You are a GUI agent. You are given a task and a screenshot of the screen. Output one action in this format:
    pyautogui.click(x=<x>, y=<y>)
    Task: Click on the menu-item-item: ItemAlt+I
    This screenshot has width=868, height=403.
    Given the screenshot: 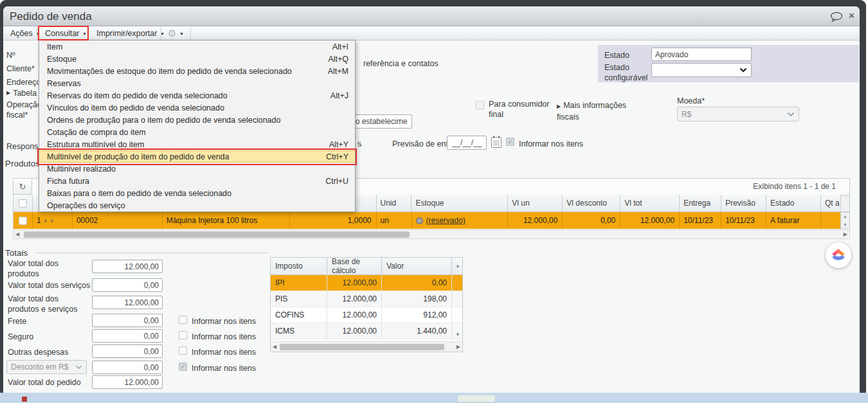 What is the action you would take?
    pyautogui.click(x=197, y=46)
    